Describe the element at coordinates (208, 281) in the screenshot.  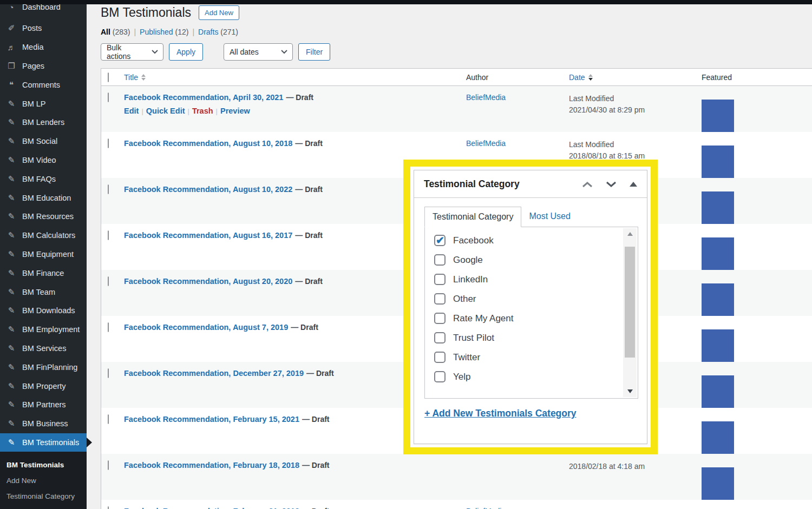
I see `post-title-link: Facebook Recommendation, August 20, 2020` at that location.